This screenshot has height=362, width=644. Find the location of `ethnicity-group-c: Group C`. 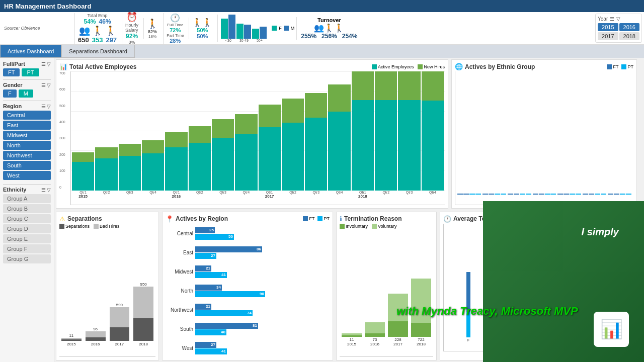

ethnicity-group-c: Group C is located at coordinates (27, 219).